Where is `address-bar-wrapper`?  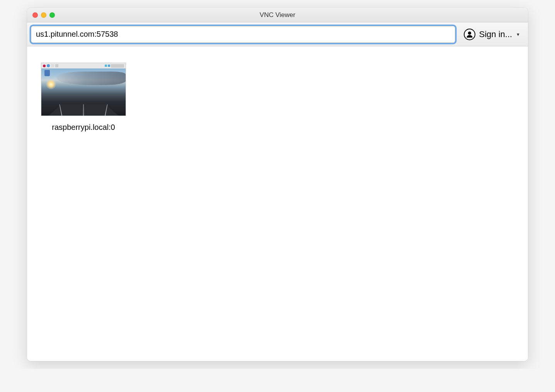
address-bar-wrapper is located at coordinates (243, 34).